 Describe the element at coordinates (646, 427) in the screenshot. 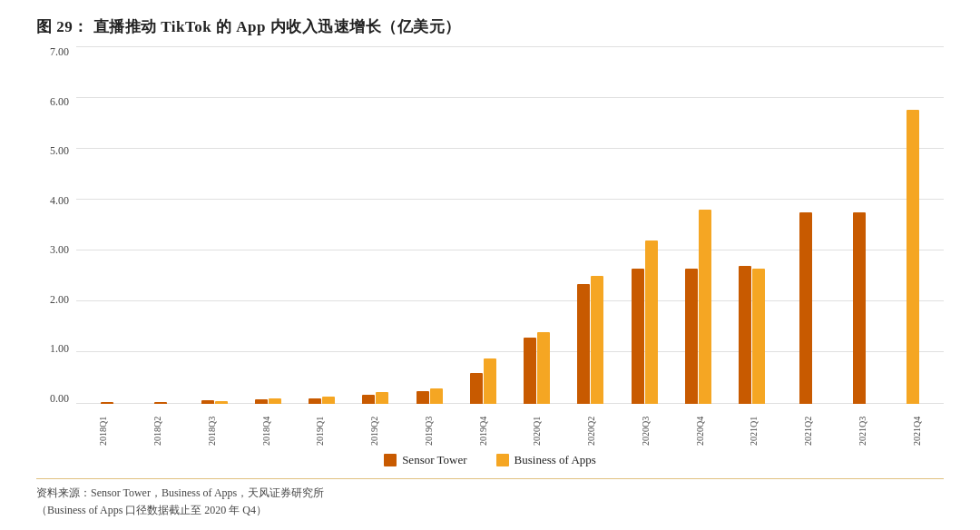

I see `x-label-wrap: 2020Q3` at that location.